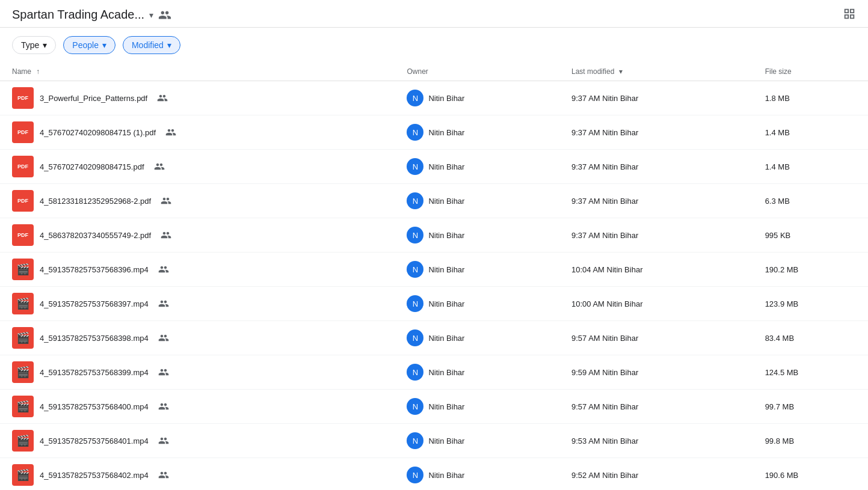 The width and height of the screenshot is (868, 490). Describe the element at coordinates (152, 15) in the screenshot. I see `dropdown-icon: ▾` at that location.